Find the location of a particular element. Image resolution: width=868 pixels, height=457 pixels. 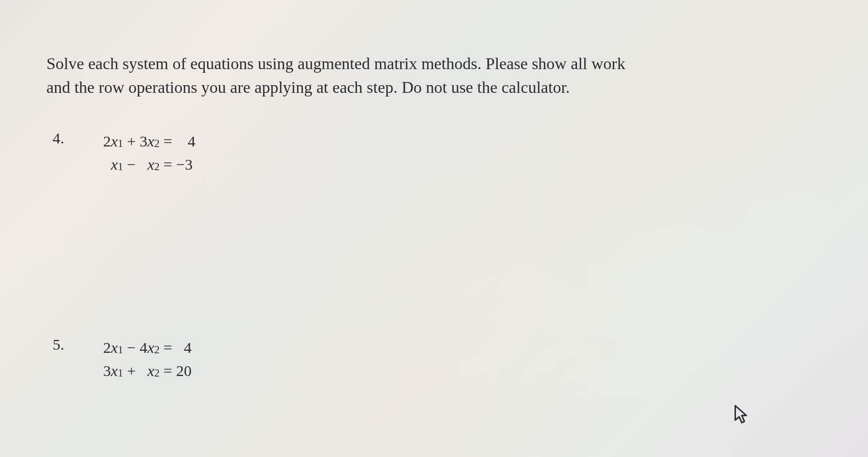

problem-5: 5. 2x1 − 4x2 = 4 3x1 + x2 = 20 is located at coordinates (434, 359).